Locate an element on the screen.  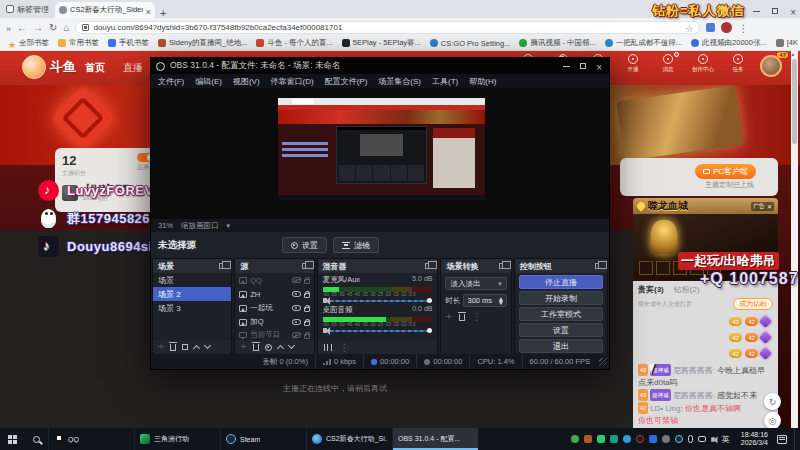
start-recording-button: 开始录制 is located at coordinates (561, 298).